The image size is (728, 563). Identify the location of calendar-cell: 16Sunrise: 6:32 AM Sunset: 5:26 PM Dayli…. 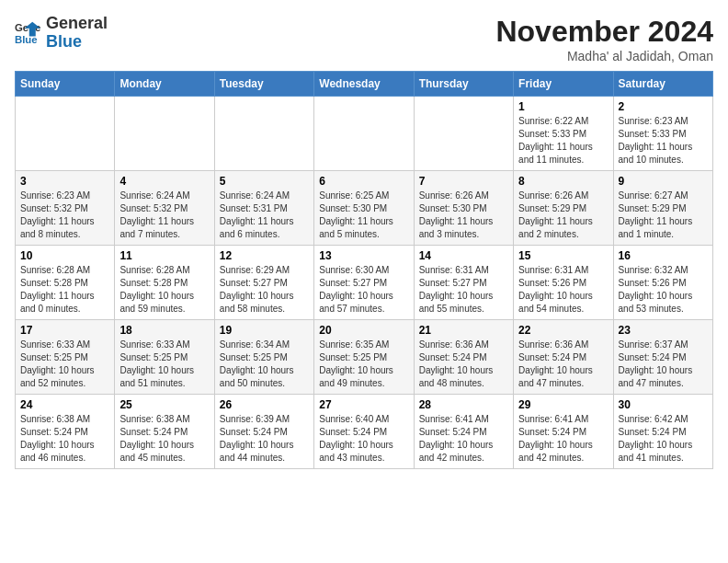
(663, 283).